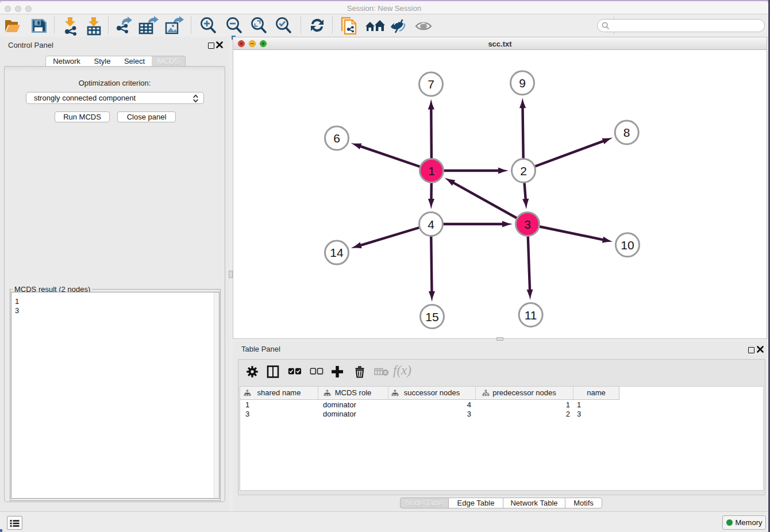 This screenshot has width=770, height=532. Describe the element at coordinates (531, 315) in the screenshot. I see `svg-text: 11` at that location.